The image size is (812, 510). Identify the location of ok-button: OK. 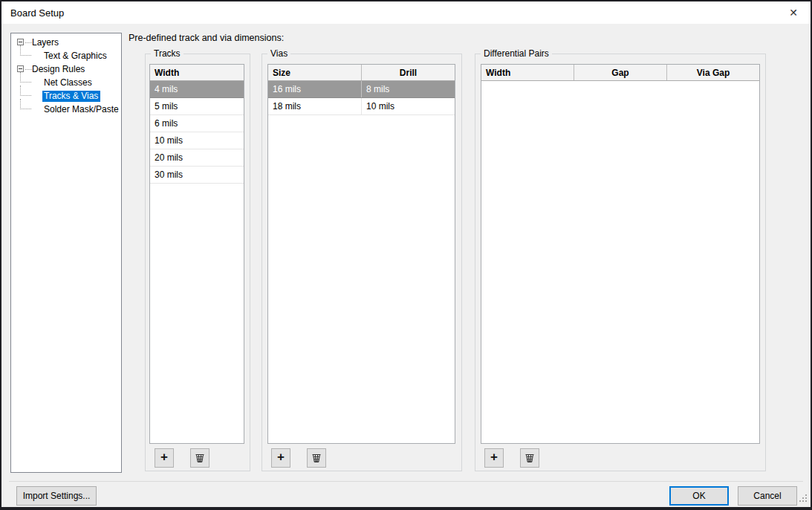
(699, 496).